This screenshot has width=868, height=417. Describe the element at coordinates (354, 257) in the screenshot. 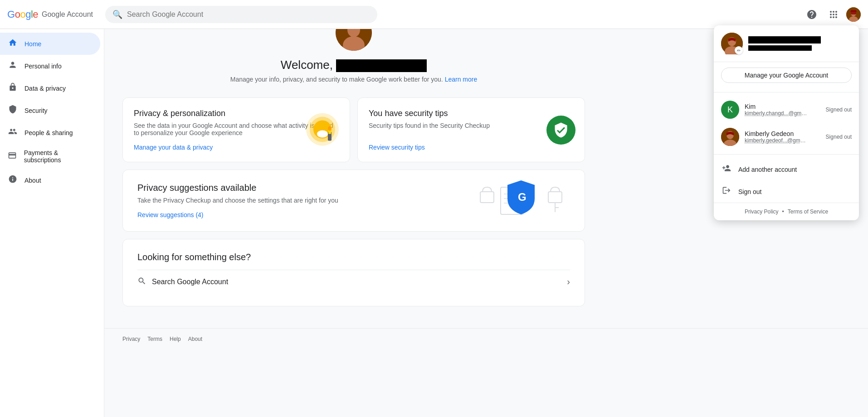

I see `looking-title: Looking for something else?` at that location.